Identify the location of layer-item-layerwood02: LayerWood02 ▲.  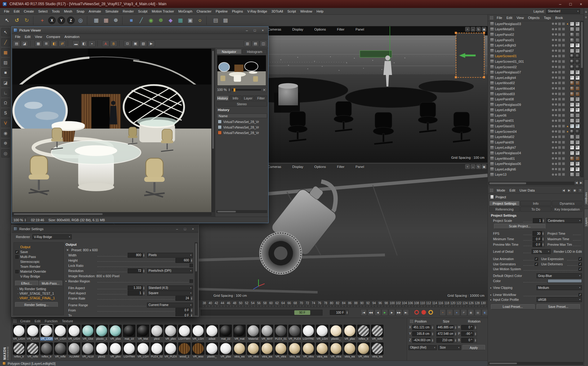
(534, 83).